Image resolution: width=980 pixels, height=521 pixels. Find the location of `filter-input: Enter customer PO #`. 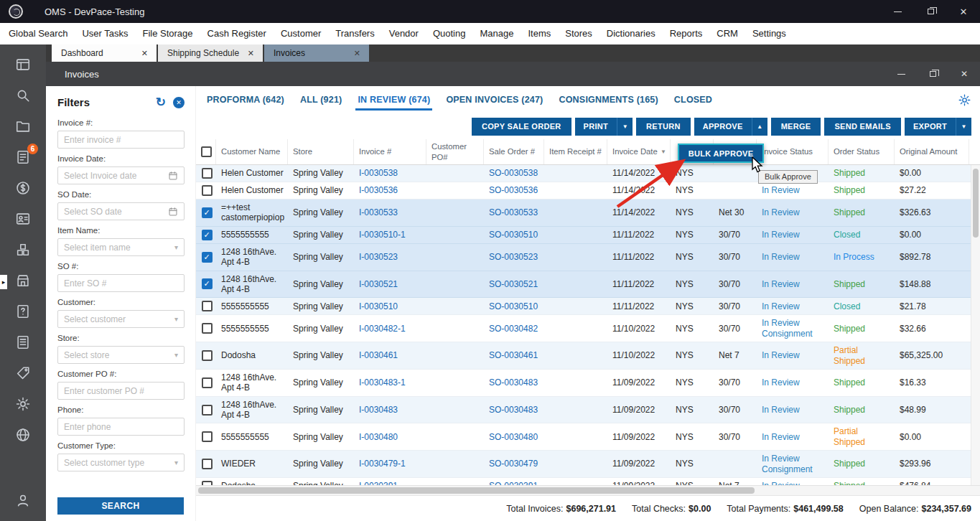

filter-input: Enter customer PO # is located at coordinates (121, 390).